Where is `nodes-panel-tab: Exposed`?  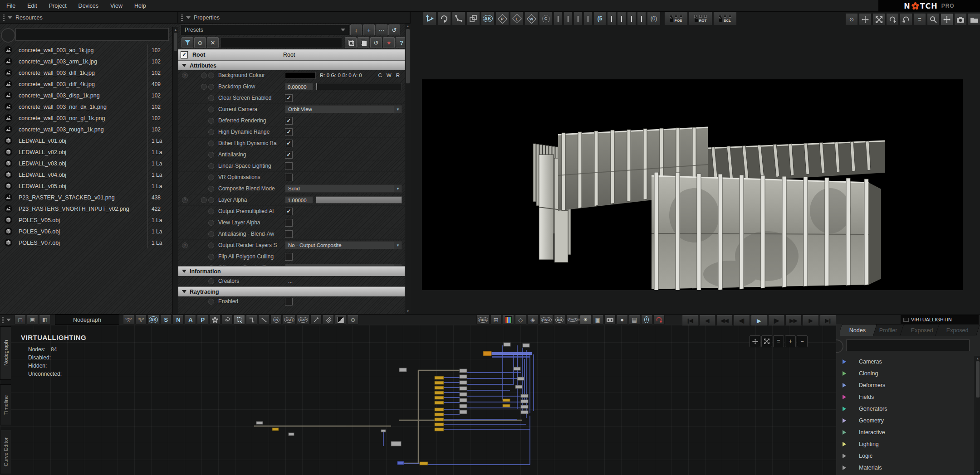
nodes-panel-tab: Exposed is located at coordinates (957, 330).